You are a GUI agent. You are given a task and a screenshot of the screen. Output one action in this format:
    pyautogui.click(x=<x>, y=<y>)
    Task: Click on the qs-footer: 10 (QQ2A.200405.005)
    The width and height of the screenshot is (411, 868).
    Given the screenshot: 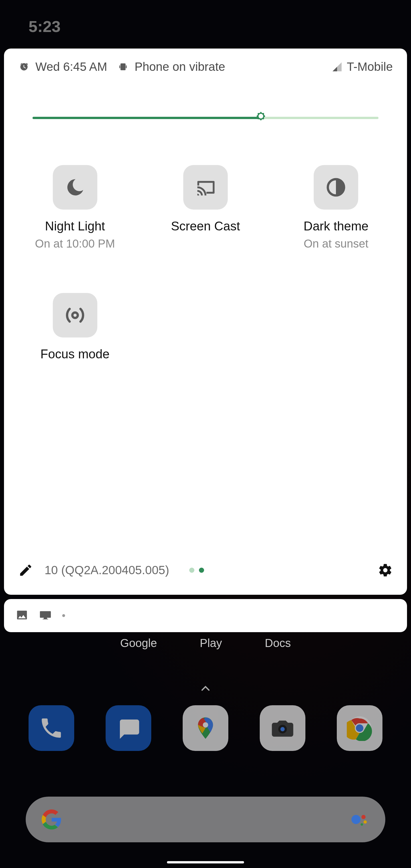 What is the action you would take?
    pyautogui.click(x=205, y=575)
    